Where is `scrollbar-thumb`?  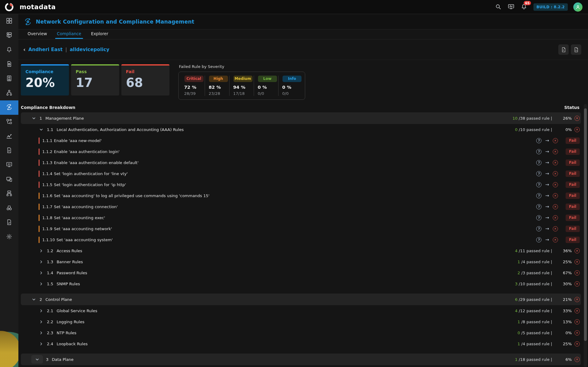
scrollbar-thumb is located at coordinates (585, 225).